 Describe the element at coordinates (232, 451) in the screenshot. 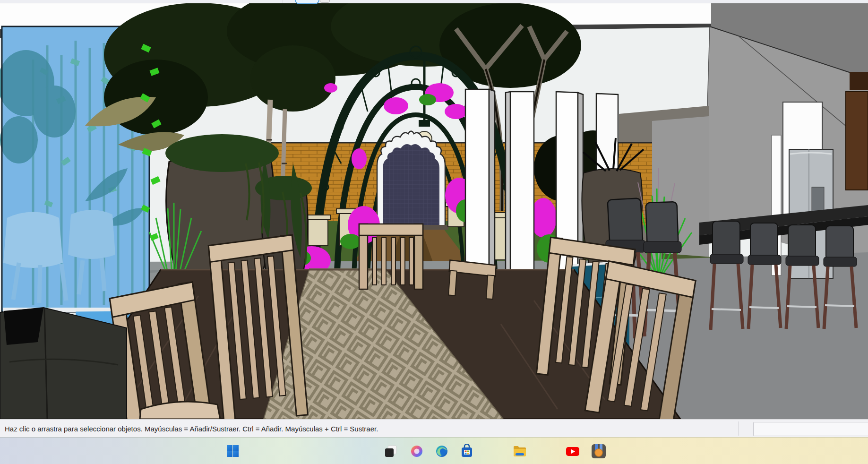

I see `start-button` at that location.